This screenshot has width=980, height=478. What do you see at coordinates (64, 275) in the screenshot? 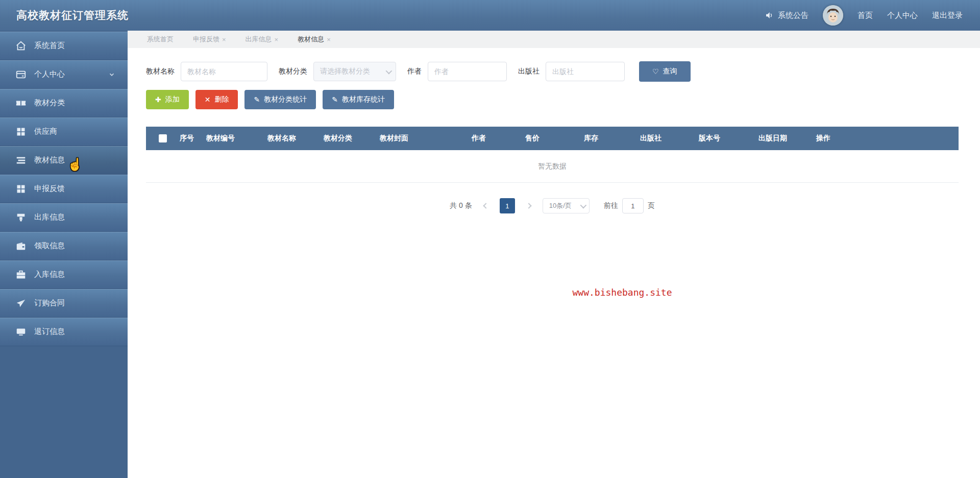
I see `sidebar-item-inbound-info: 入库信息` at bounding box center [64, 275].